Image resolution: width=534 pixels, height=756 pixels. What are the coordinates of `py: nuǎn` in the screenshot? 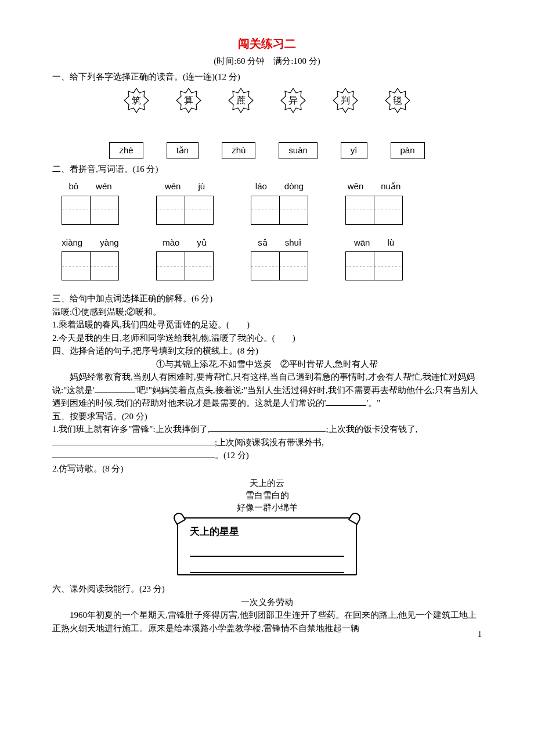 It's located at (391, 187).